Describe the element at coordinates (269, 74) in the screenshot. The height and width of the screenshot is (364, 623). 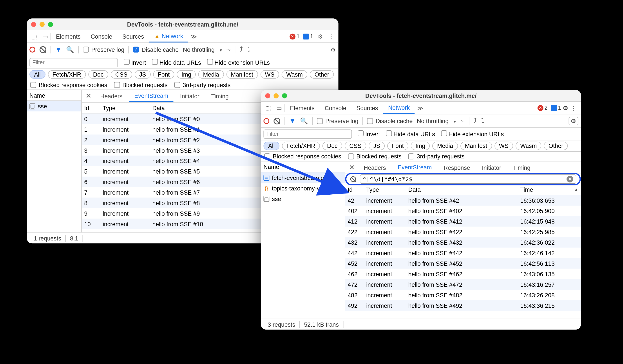
I see `chip-ws: WS` at that location.